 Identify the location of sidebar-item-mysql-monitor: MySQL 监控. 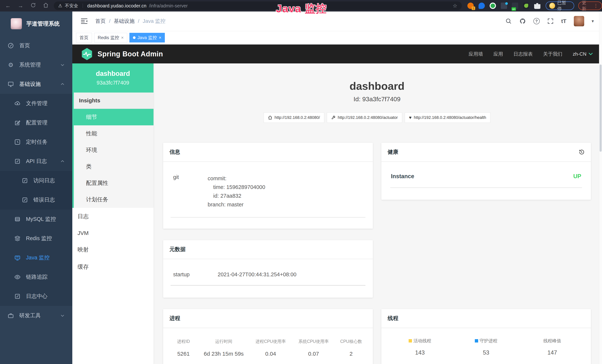
(36, 219).